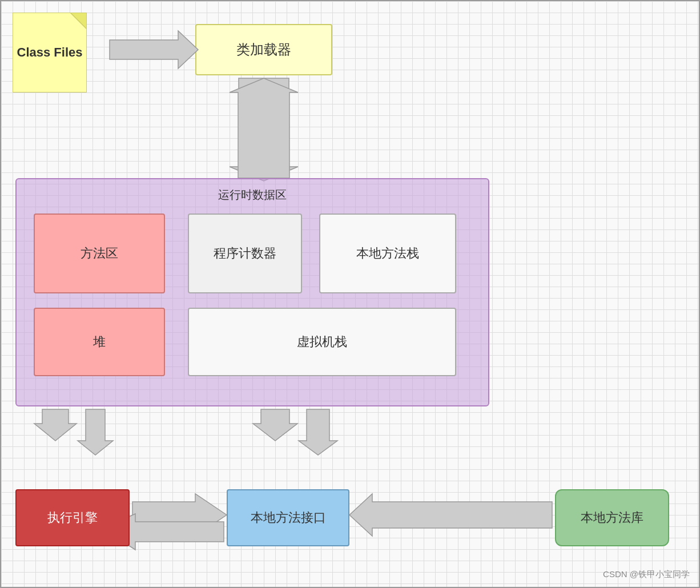 The width and height of the screenshot is (700, 588). I want to click on arrow-up-left, so click(55, 425).